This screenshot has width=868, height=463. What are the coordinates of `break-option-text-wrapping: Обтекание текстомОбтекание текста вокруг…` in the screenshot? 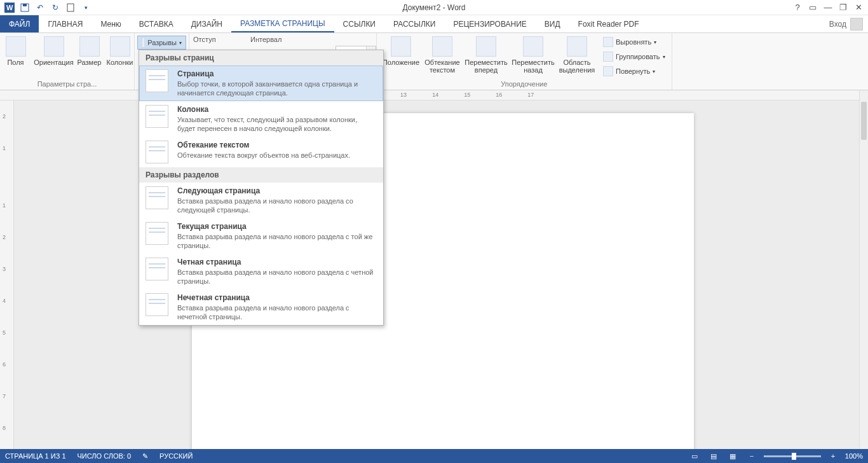 It's located at (261, 152).